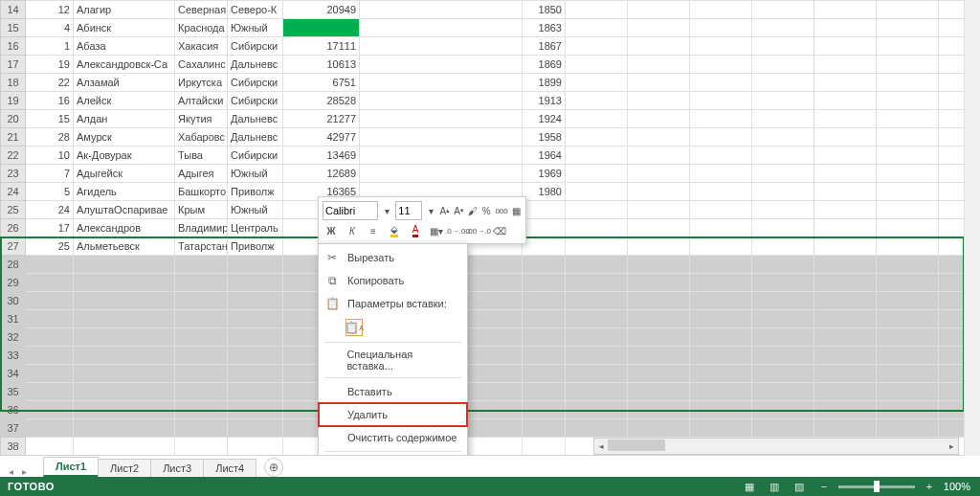 This screenshot has width=980, height=496. I want to click on row-header: 18, so click(13, 82).